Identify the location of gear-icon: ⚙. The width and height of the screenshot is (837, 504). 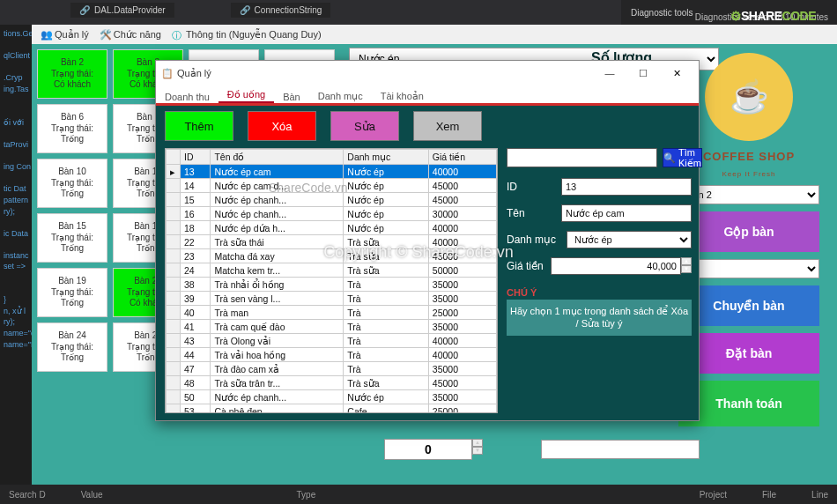
(737, 16).